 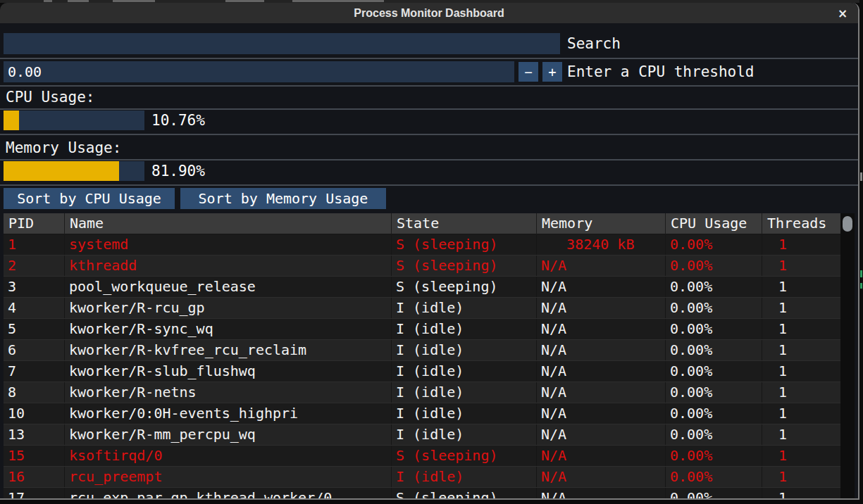 What do you see at coordinates (228, 266) in the screenshot?
I see `cell-name: kthreadd` at bounding box center [228, 266].